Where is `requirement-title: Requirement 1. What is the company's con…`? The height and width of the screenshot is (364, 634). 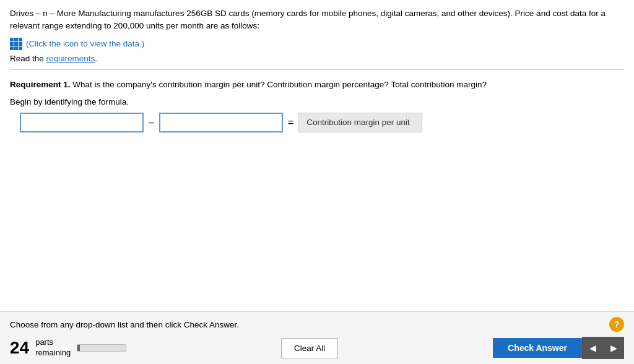 requirement-title: Requirement 1. What is the company's con… is located at coordinates (317, 85).